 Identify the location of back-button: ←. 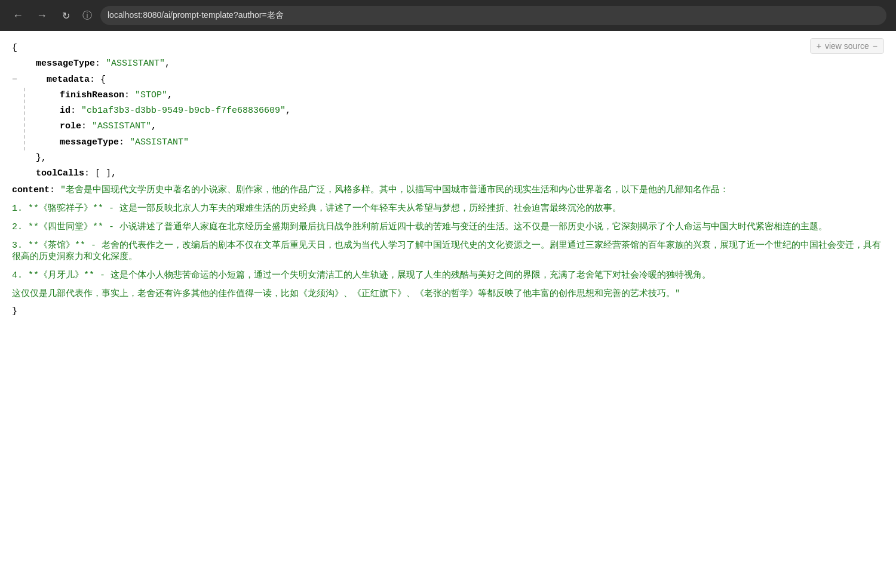
(18, 16).